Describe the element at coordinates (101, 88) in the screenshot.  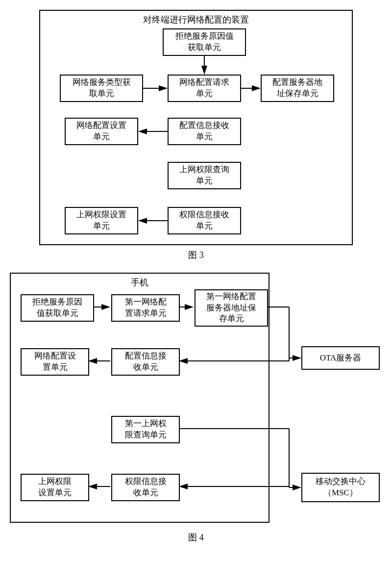
I see `fig3-node-service-type: 网络服务类型获 取单元` at that location.